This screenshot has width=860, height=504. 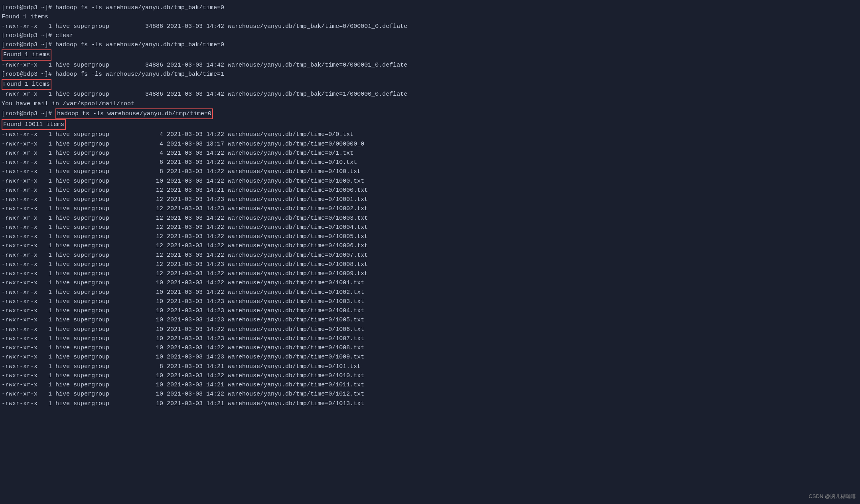 What do you see at coordinates (29, 114) in the screenshot?
I see `prompt: [root@bdp3 ~]#` at bounding box center [29, 114].